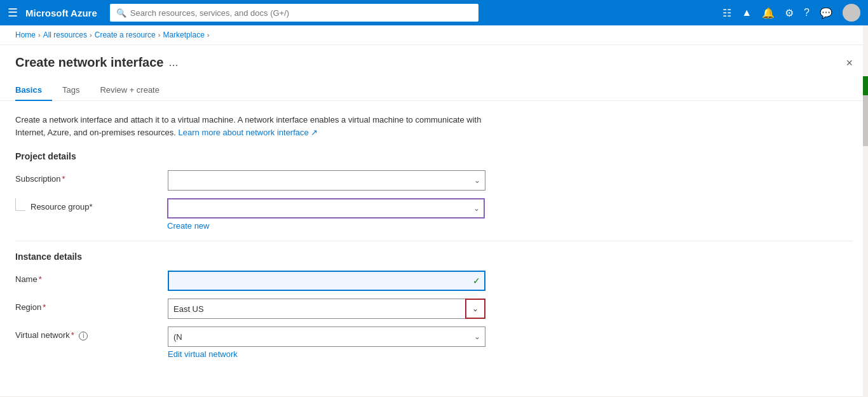 The width and height of the screenshot is (868, 397). I want to click on rg-required: *, so click(92, 207).